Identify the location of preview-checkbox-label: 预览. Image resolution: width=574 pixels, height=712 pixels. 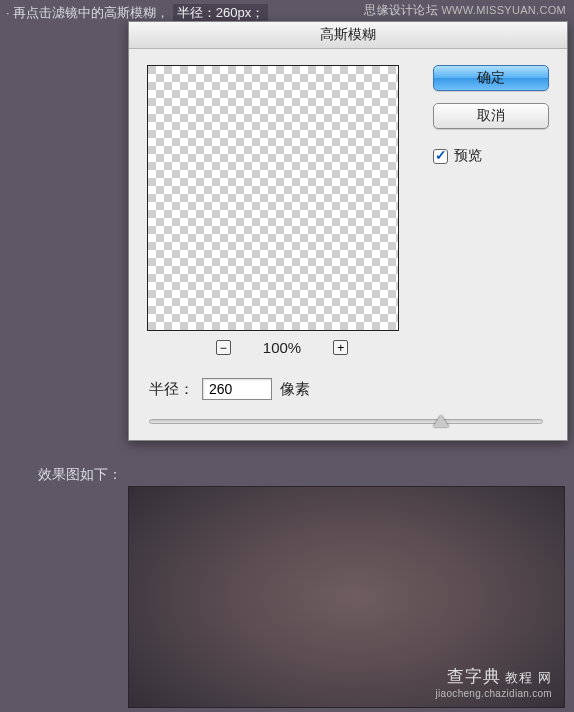
(468, 156).